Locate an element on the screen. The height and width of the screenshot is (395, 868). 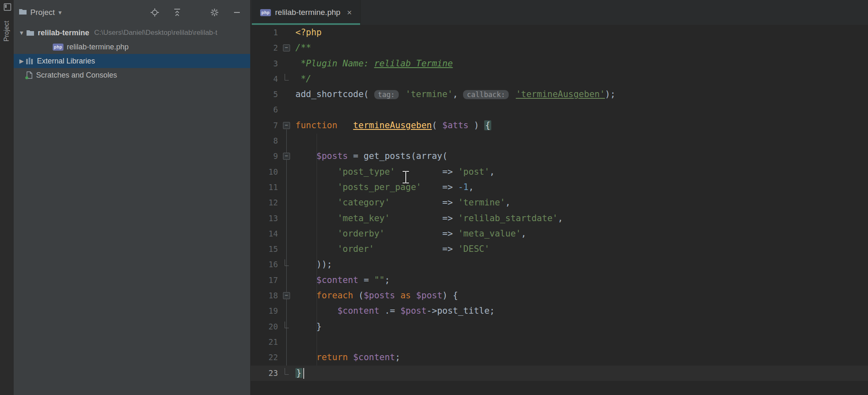
code-text: *Plugin Name: relilab Termine is located at coordinates (582, 64).